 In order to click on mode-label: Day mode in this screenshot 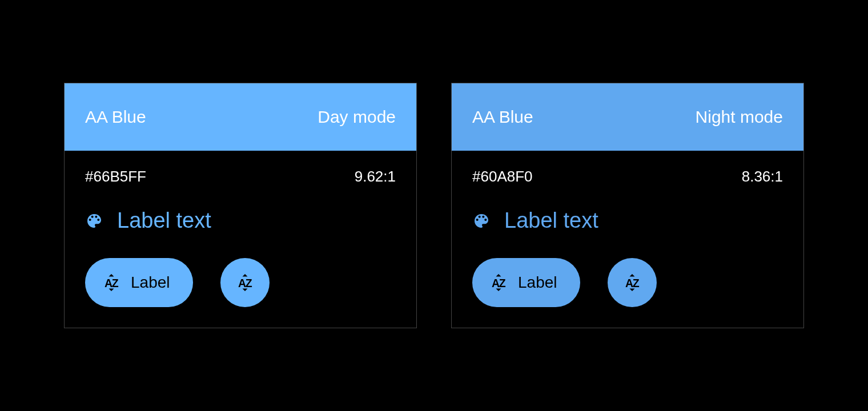, I will do `click(356, 117)`.